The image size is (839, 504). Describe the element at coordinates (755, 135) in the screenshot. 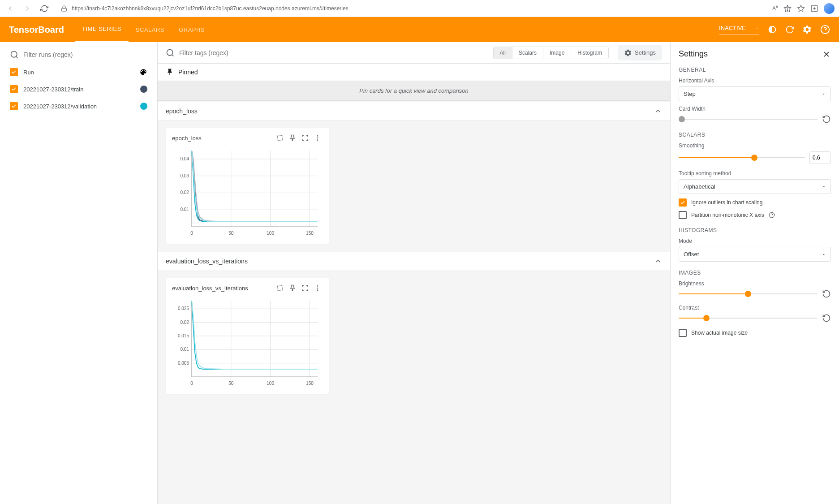

I see `scalars-section-label: SCALARS` at that location.